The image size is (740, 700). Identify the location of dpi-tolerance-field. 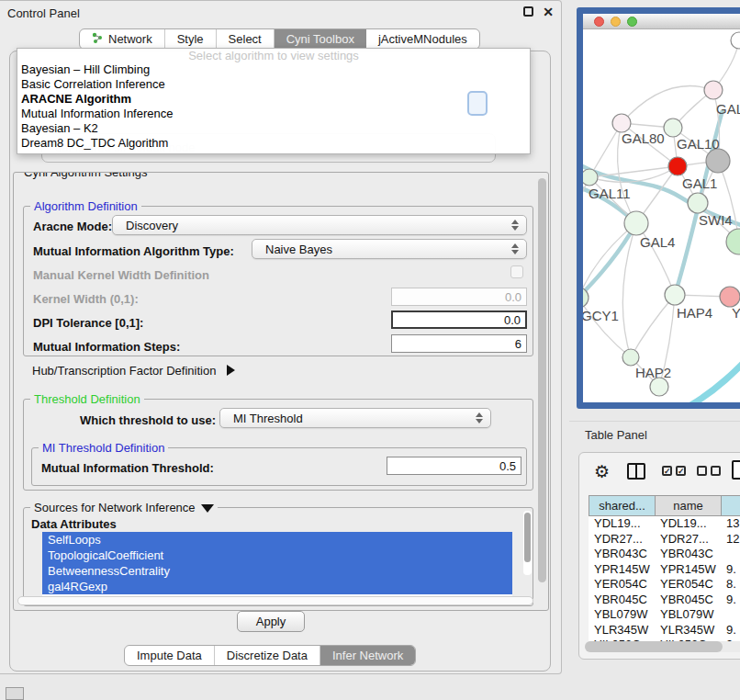
(459, 320).